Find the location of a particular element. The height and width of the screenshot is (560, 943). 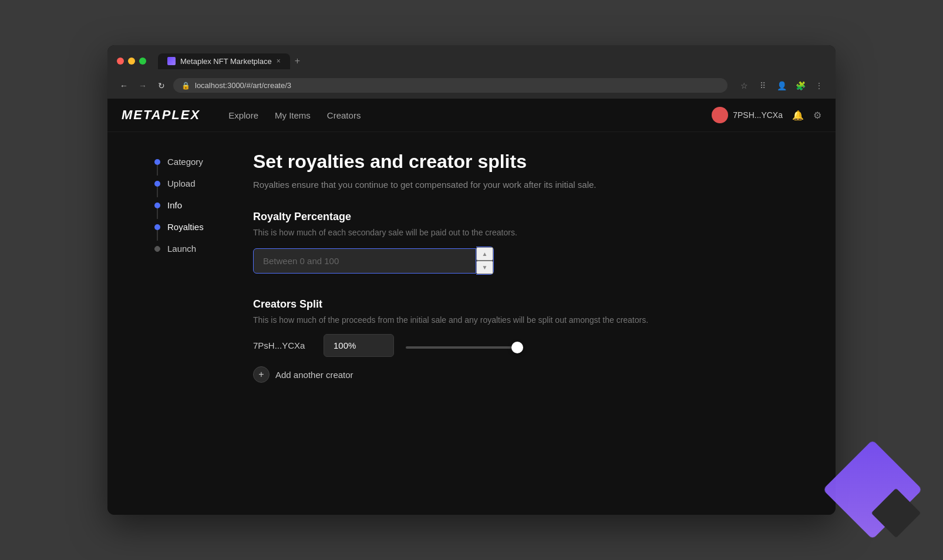

nav-right: 7PSH...YCXa 🔔 ⚙ is located at coordinates (767, 115).